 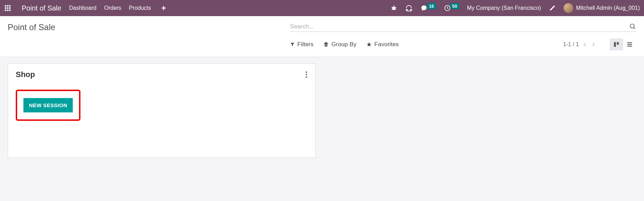 I want to click on groupby-button: Group By, so click(x=340, y=44).